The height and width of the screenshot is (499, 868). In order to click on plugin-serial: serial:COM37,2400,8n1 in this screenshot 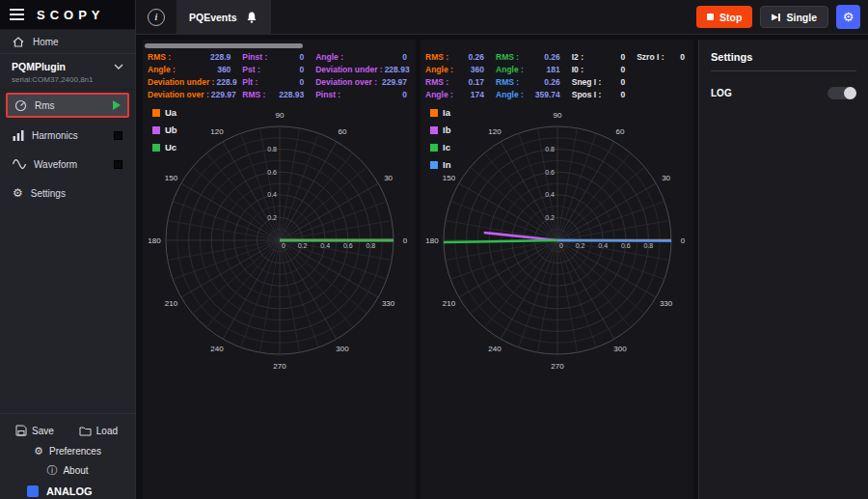, I will do `click(68, 79)`.